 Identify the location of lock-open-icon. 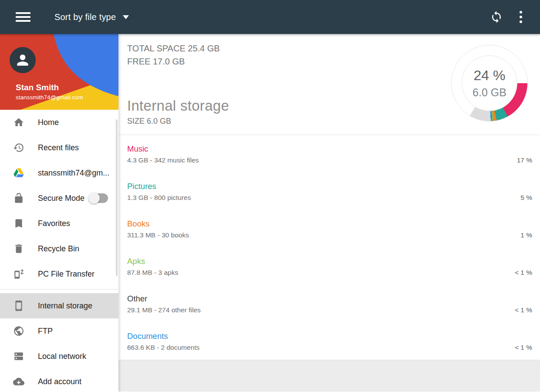
(19, 198).